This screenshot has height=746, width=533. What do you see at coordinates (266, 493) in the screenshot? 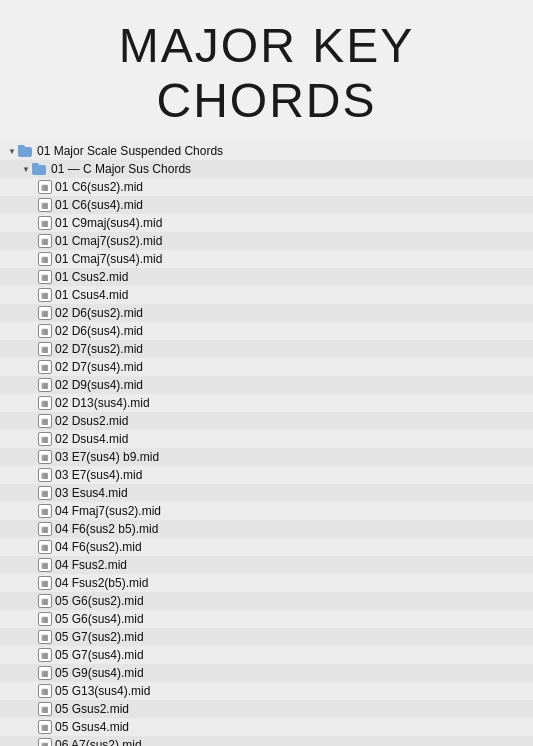
I see `list-item: 03 Esus4.mid` at bounding box center [266, 493].